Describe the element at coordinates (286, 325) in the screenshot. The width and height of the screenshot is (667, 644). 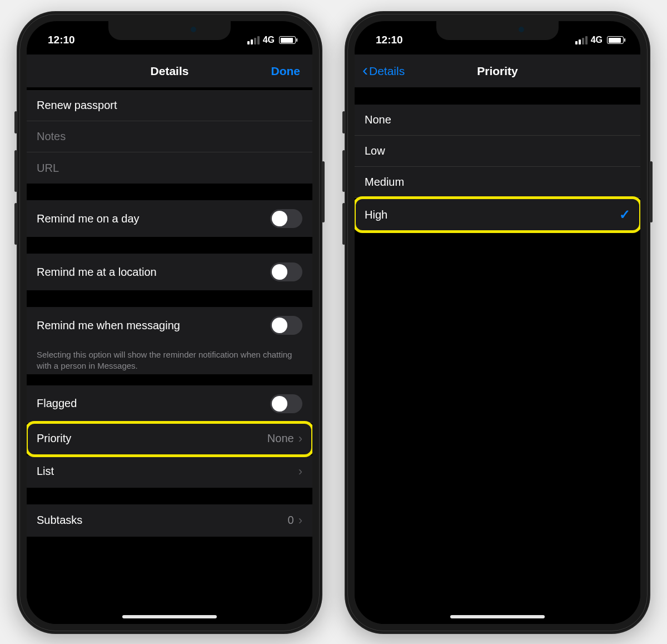
I see `remind-messaging-toggle` at that location.